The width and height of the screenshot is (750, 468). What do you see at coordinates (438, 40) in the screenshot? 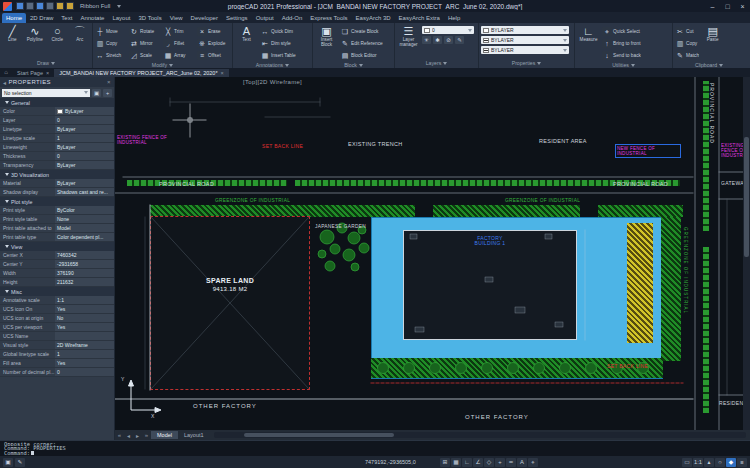
I see `layer-freeze-icon: ✱` at bounding box center [438, 40].